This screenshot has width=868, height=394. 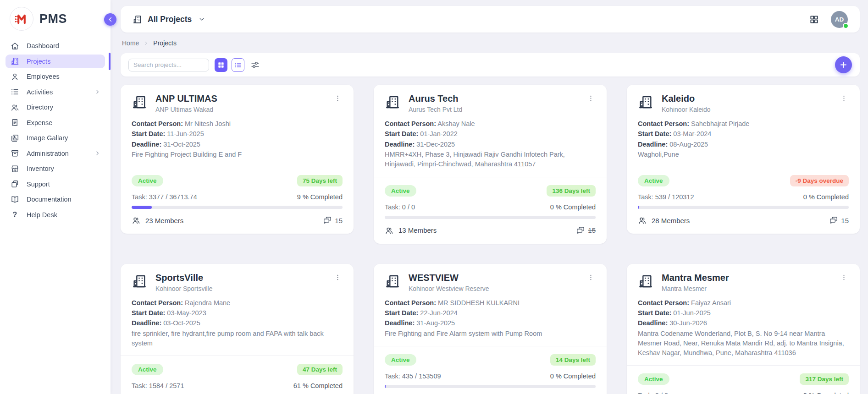 I want to click on project-description: Wagholi,Pune, so click(x=743, y=155).